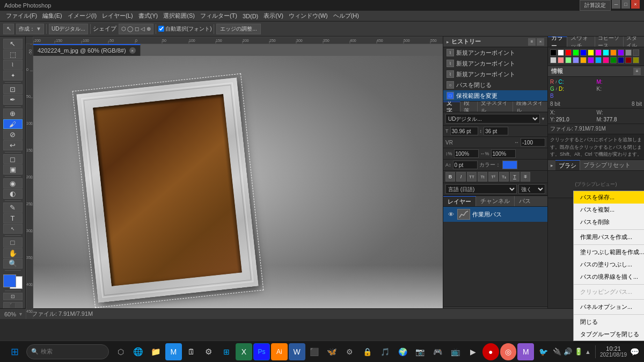 The width and height of the screenshot is (644, 362). Describe the element at coordinates (540, 42) in the screenshot. I see `history-panel-close-btn: ×` at that location.